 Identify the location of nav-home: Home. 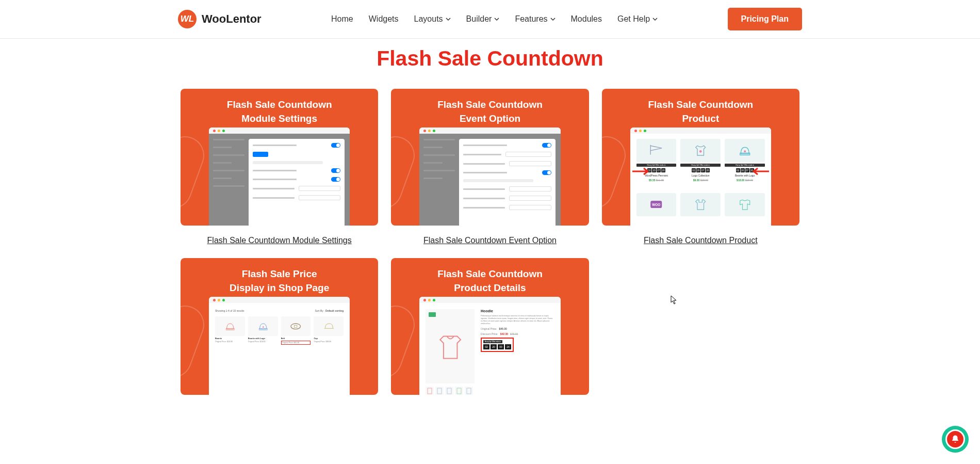
(342, 19).